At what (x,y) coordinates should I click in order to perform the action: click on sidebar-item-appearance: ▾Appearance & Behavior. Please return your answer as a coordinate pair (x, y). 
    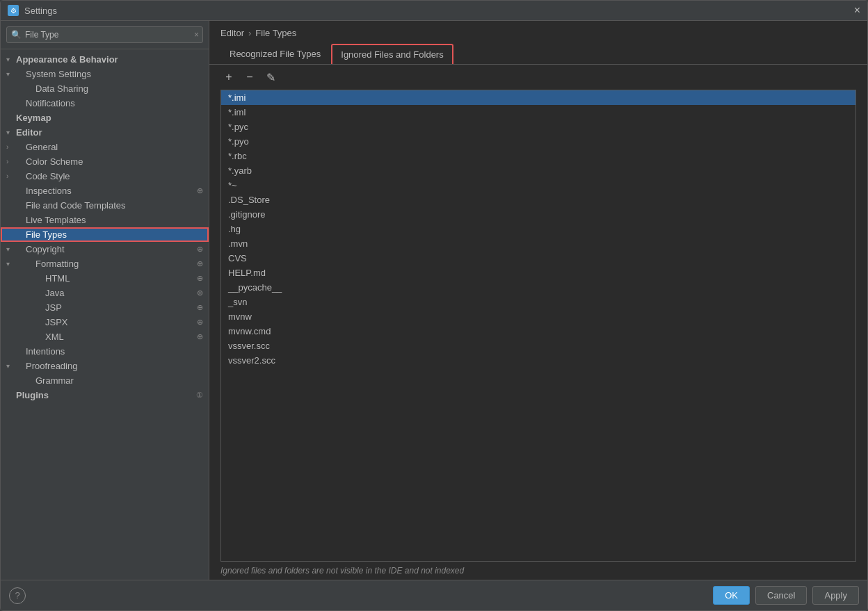
    Looking at the image, I should click on (104, 60).